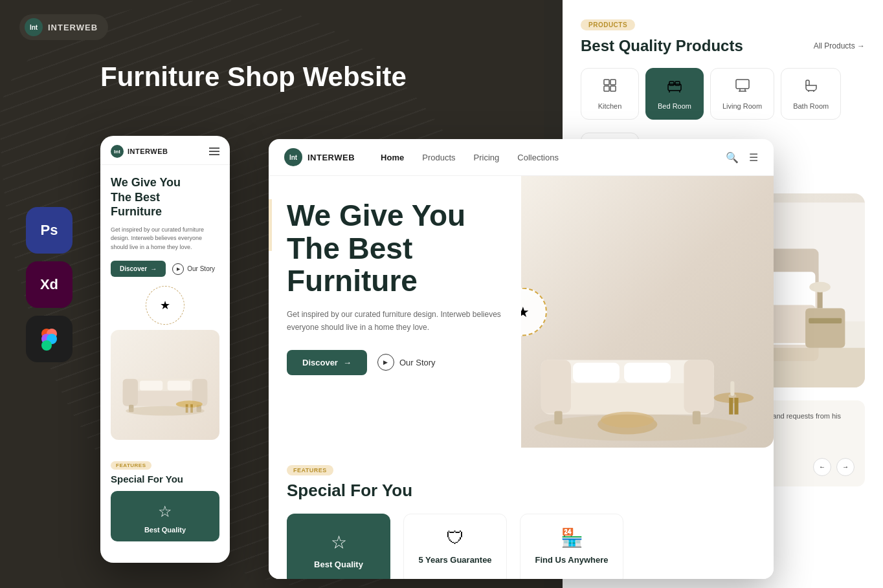 The image size is (883, 588). Describe the element at coordinates (165, 197) in the screenshot. I see `mobile-headline: We Give You The Best Furniture` at that location.